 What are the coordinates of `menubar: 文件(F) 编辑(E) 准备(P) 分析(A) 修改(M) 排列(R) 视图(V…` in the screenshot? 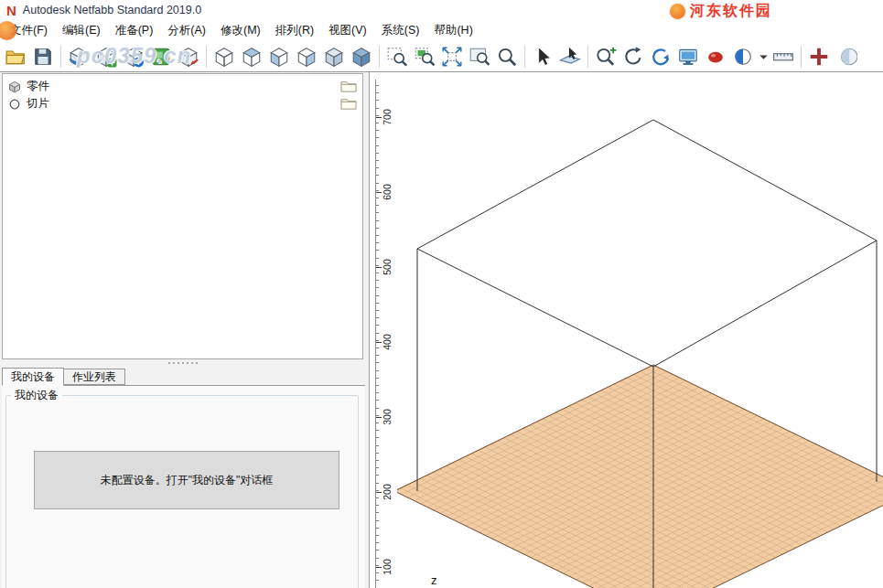 It's located at (441, 31).